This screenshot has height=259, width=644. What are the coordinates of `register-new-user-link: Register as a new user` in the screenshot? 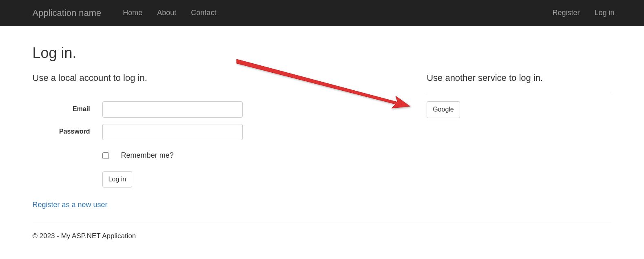 It's located at (70, 205).